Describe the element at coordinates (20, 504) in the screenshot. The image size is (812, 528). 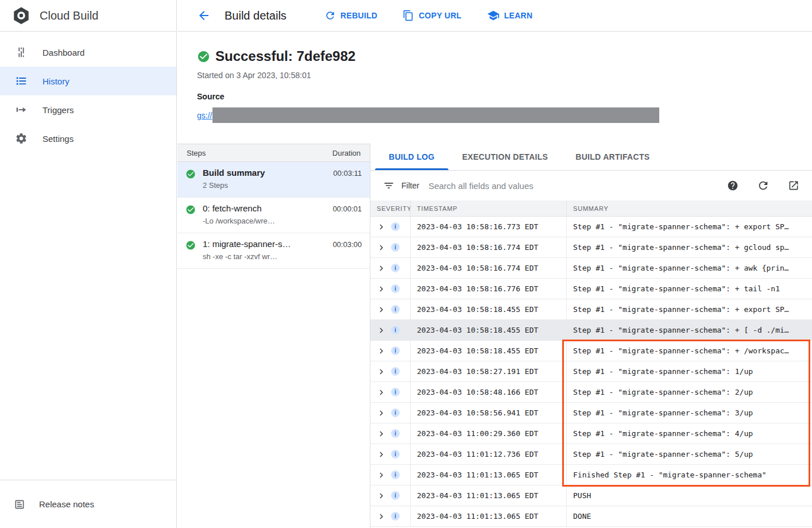
I see `document-icon` at that location.